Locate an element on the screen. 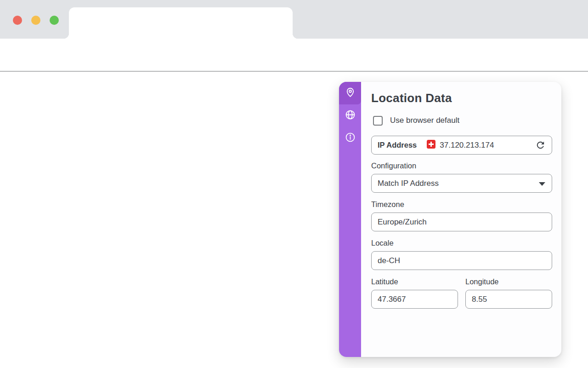  globe-icon is located at coordinates (350, 116).